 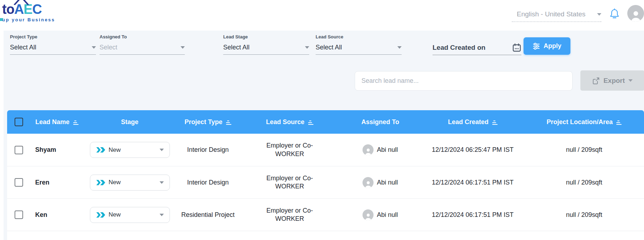 I want to click on language-selector-value: English - United States, so click(x=557, y=14).